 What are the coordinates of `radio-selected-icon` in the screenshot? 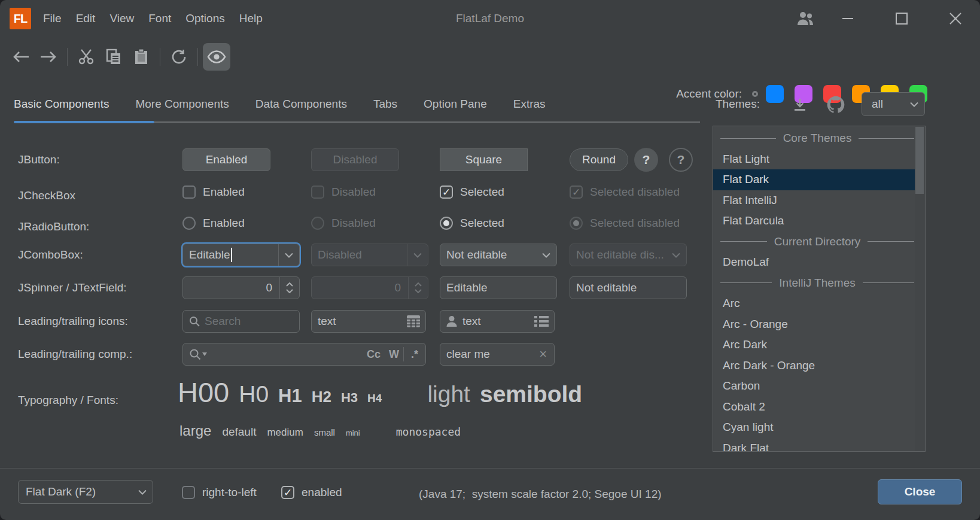 It's located at (446, 223).